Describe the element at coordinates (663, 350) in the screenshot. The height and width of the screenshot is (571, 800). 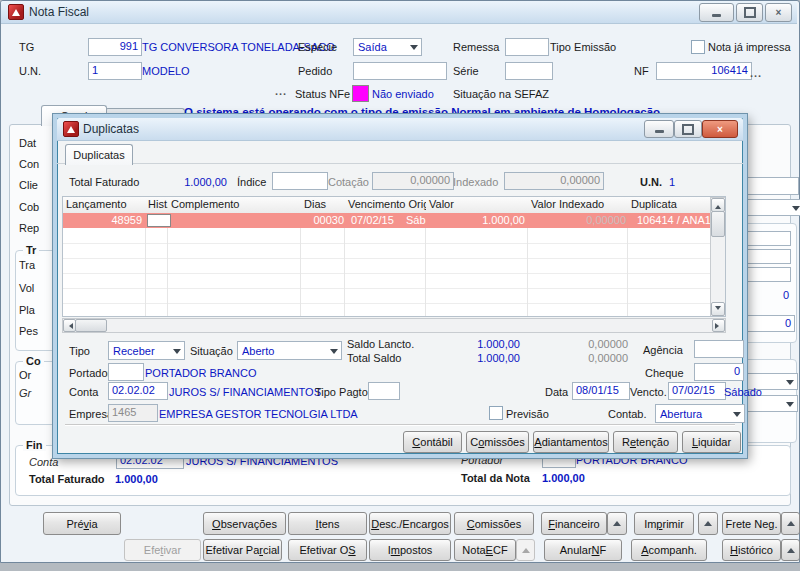
I see `agencia-label: Agência` at that location.